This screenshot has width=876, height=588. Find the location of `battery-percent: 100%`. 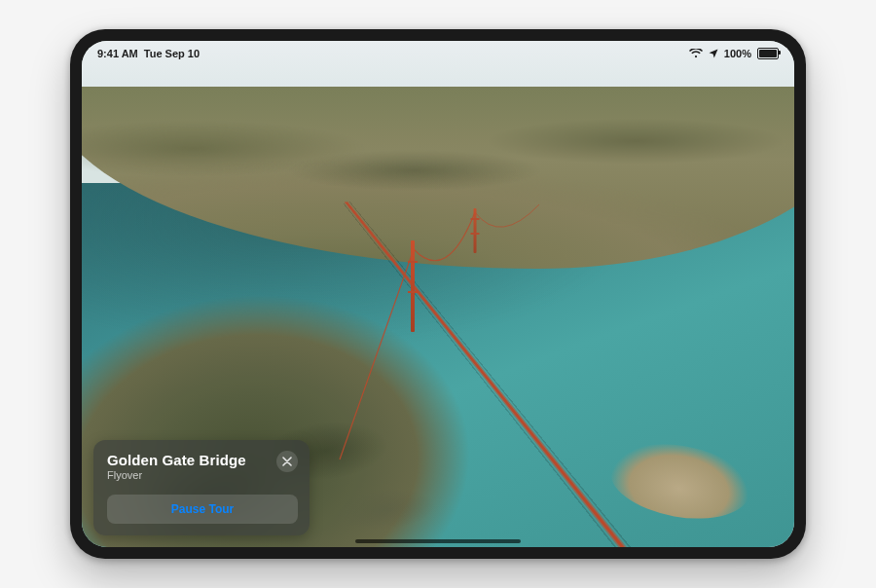

battery-percent: 100% is located at coordinates (738, 54).